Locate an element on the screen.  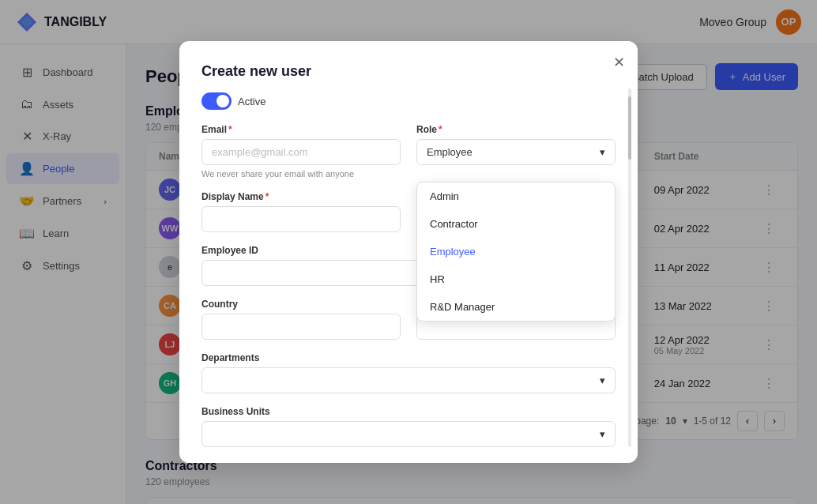
role-option-contractor: Contractor is located at coordinates (516, 224).